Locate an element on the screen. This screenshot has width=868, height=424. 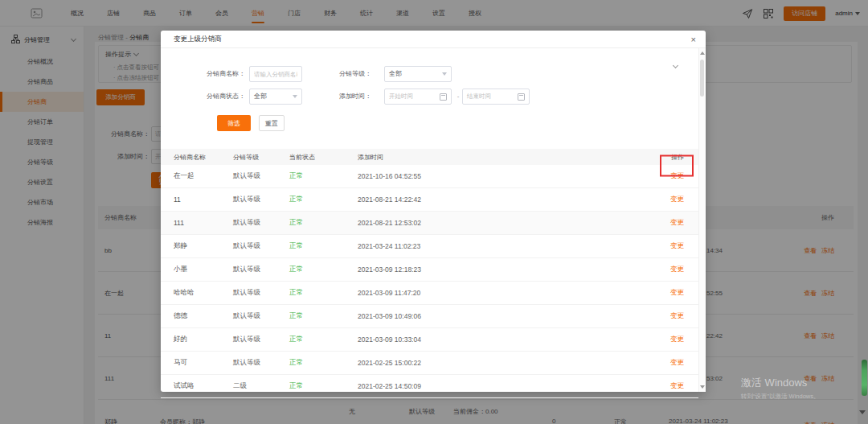
cell-time: 2021-03-24 11:02:23 is located at coordinates (389, 246).